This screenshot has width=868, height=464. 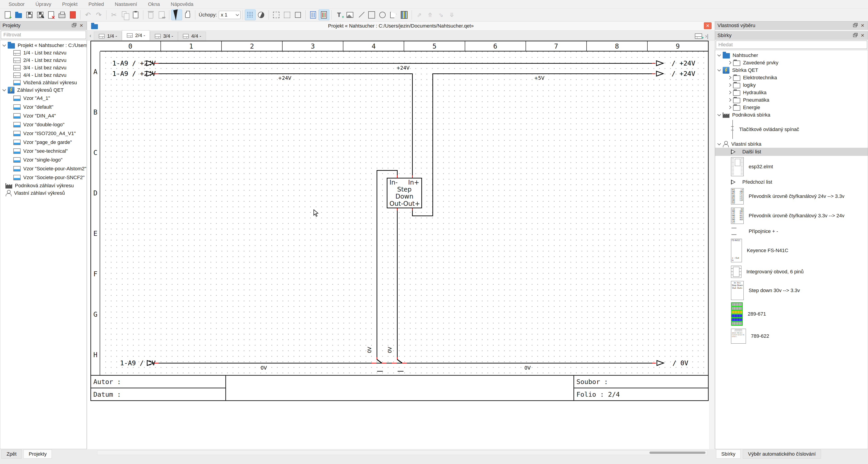 I want to click on menu-edit: Úpravy, so click(x=43, y=4).